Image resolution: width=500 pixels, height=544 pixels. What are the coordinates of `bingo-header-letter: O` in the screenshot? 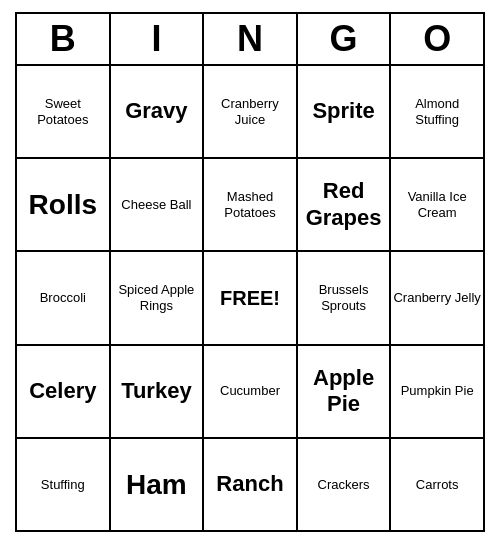 It's located at (437, 39).